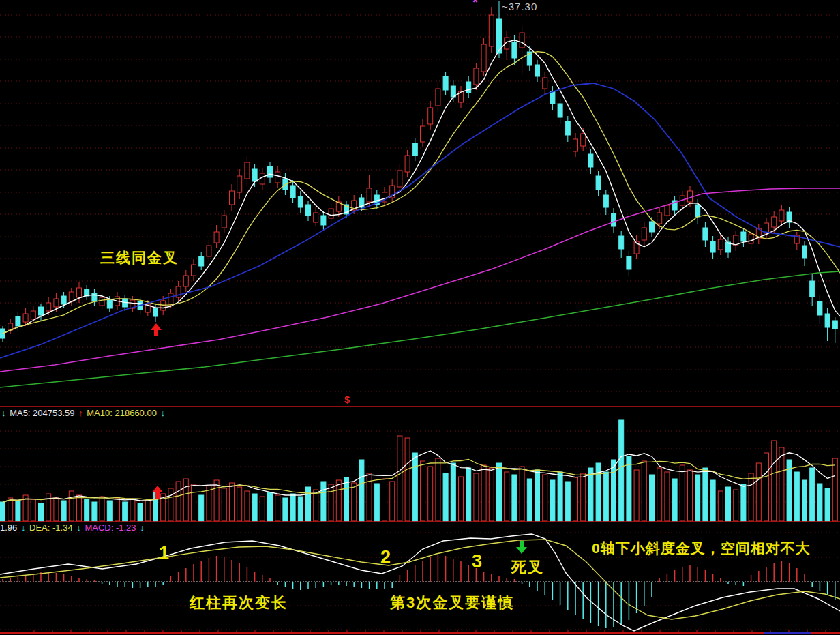 The width and height of the screenshot is (840, 635). I want to click on red-bars-note-label: 红柱再次变长, so click(239, 603).